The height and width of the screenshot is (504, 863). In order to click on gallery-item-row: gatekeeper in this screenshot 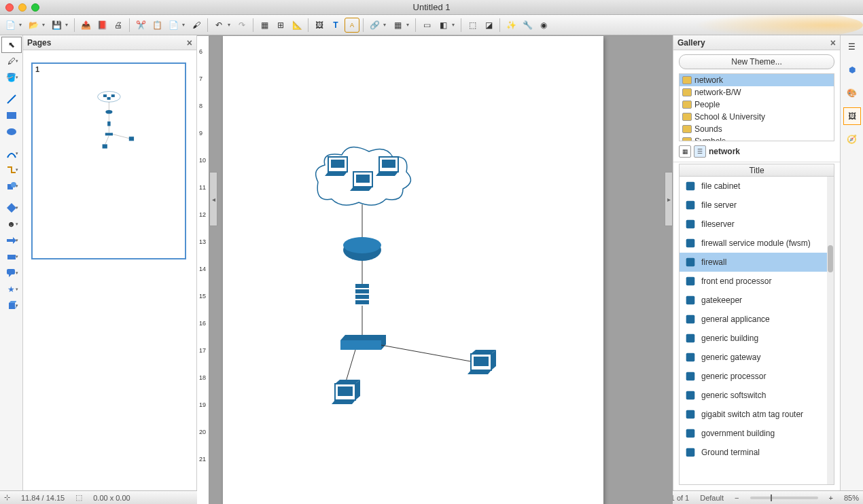, I will do `click(757, 300)`.